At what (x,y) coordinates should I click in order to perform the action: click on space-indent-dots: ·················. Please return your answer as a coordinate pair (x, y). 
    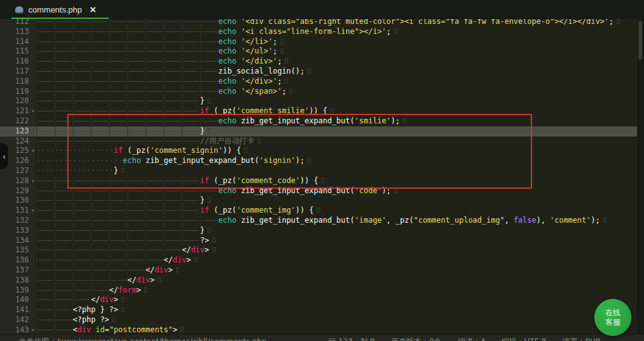
    Looking at the image, I should click on (75, 150).